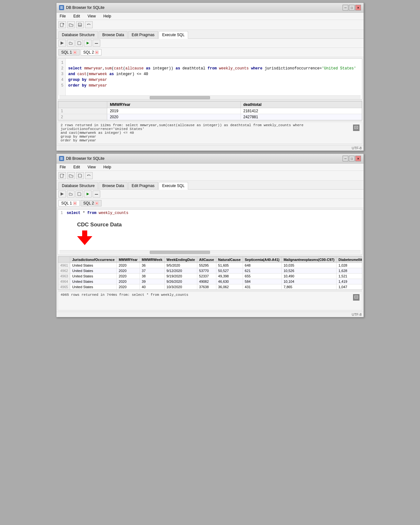 This screenshot has width=420, height=525. Describe the element at coordinates (210, 111) in the screenshot. I see `results-area-1: MMWRYear deathtotal 1 2019 2181412 2 202…` at that location.